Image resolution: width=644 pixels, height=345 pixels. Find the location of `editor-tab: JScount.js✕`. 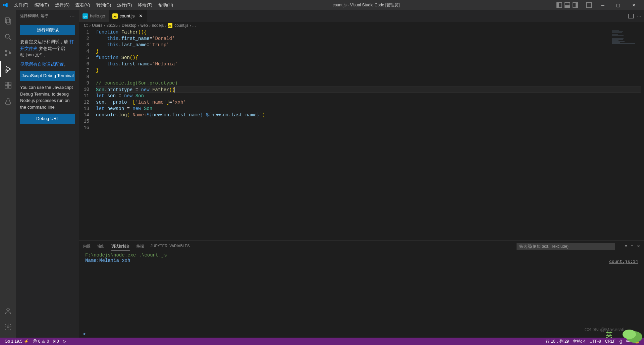

editor-tab: JScount.js✕ is located at coordinates (128, 16).